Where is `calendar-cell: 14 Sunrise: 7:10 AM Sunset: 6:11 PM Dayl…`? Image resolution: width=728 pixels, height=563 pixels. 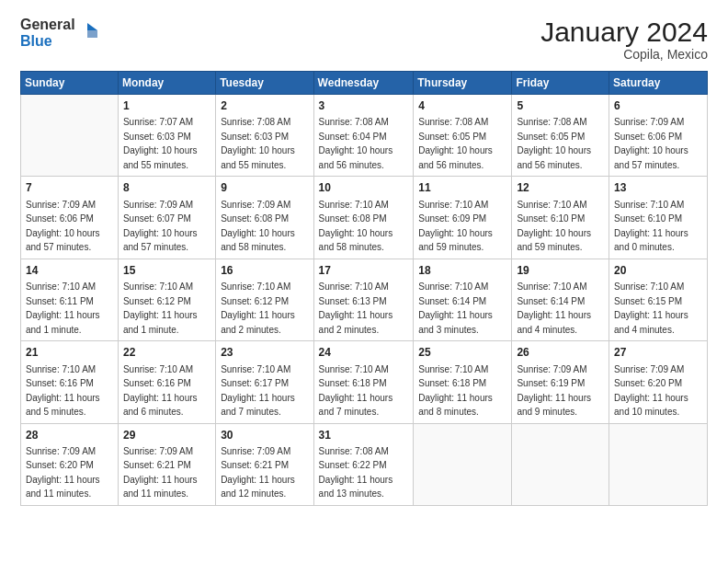 calendar-cell: 14 Sunrise: 7:10 AM Sunset: 6:11 PM Dayl… is located at coordinates (70, 300).